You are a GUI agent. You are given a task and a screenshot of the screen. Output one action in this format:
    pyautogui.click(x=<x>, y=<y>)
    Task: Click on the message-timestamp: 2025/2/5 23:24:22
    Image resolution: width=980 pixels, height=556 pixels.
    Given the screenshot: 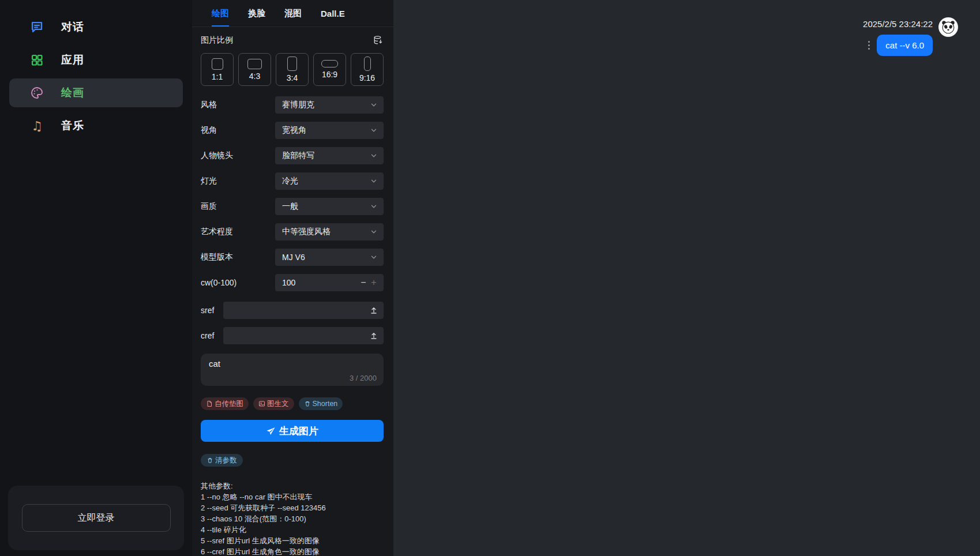 What is the action you would take?
    pyautogui.click(x=898, y=24)
    